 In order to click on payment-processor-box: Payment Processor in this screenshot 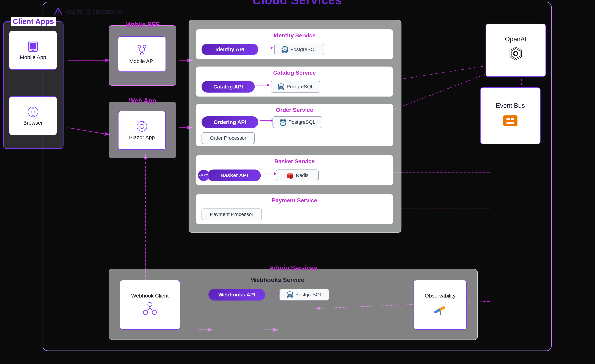, I will do `click(232, 214)`.